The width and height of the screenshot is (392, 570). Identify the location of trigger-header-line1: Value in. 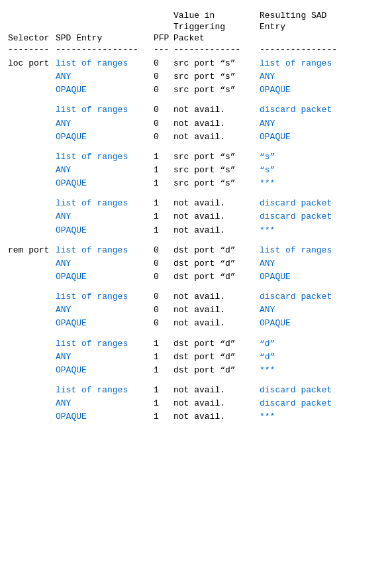
(217, 16).